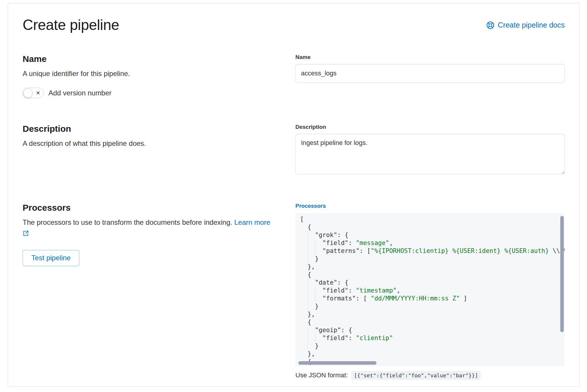 This screenshot has height=392, width=587. I want to click on create-pipeline-docs-link: Create pipeline docs, so click(526, 25).